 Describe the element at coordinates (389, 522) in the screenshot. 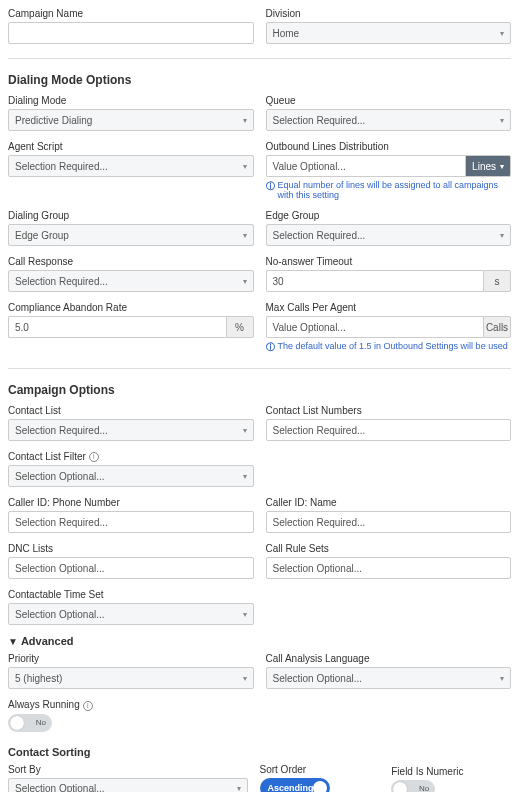

I see `caller-id-name-input: Selection Required...` at that location.